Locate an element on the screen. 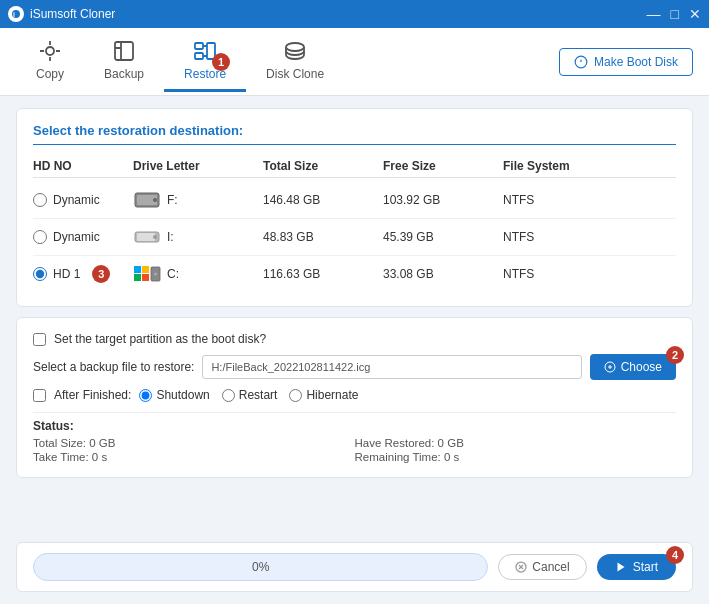  maximize-icon: □ is located at coordinates (675, 14).